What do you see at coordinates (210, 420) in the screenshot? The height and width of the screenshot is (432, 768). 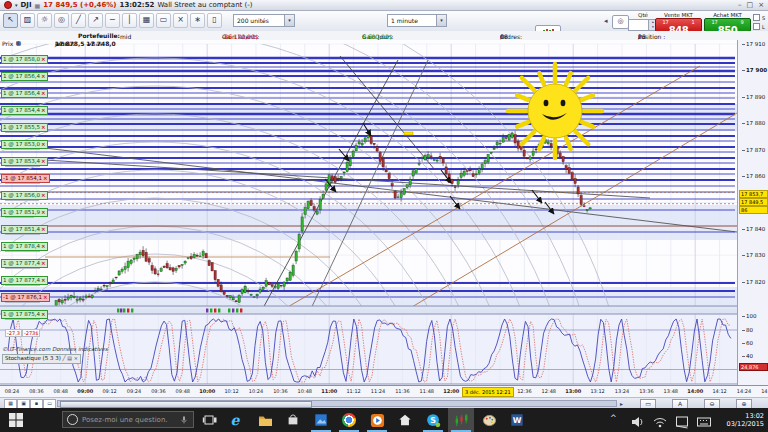 I see `task-view-button` at bounding box center [210, 420].